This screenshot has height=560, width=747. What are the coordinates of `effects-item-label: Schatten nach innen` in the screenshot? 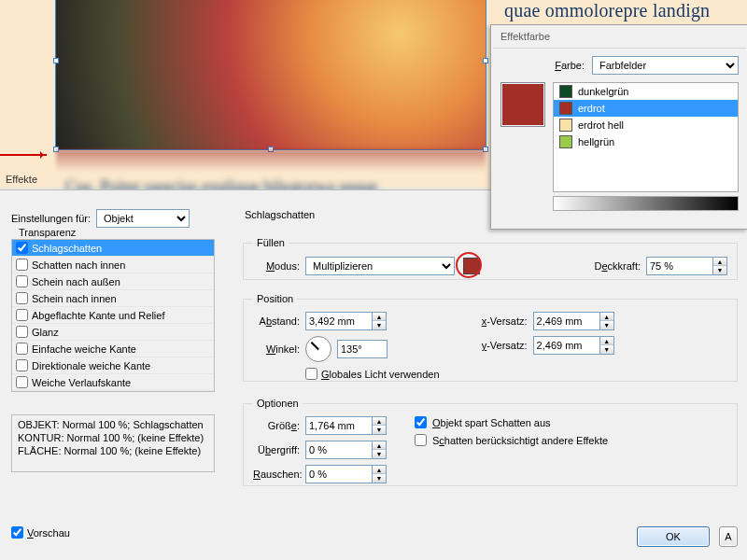 It's located at (78, 265).